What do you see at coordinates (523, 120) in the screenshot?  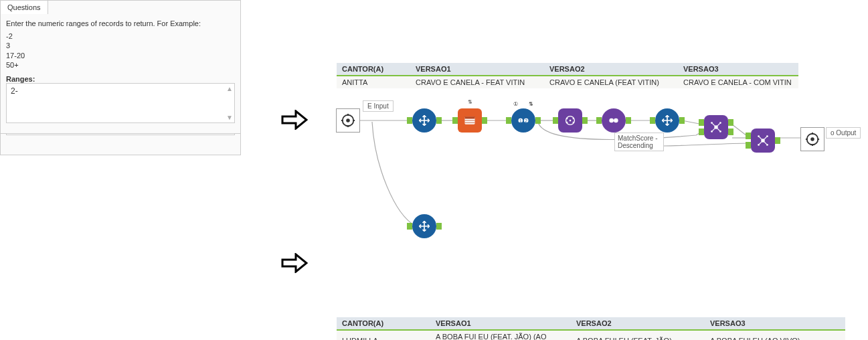 I see `record-id-tool: ① ⇅ 12` at bounding box center [523, 120].